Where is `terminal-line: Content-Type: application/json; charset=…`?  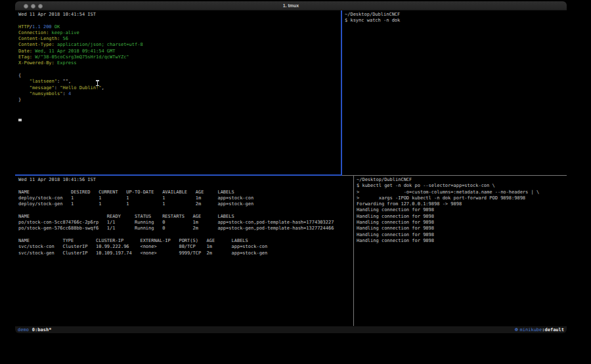 terminal-line: Content-Type: application/json; charset=… is located at coordinates (180, 45).